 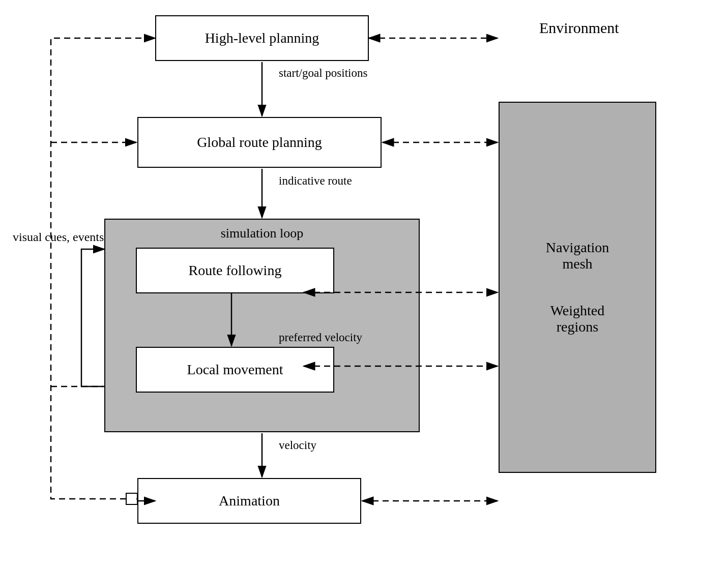 What do you see at coordinates (262, 38) in the screenshot?
I see `high-level-box: High-level planning` at bounding box center [262, 38].